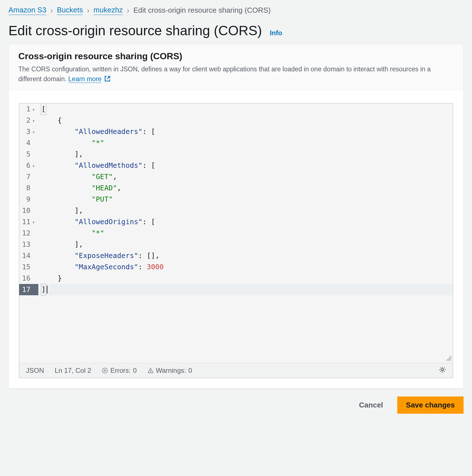 Image resolution: width=472 pixels, height=476 pixels. I want to click on line-gutter: 1234567891011121314151617, so click(29, 233).